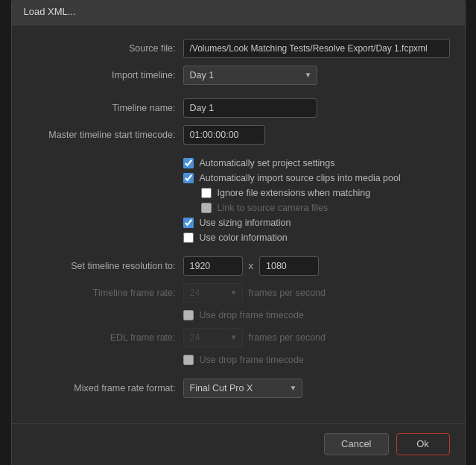 This screenshot has height=465, width=476. I want to click on auto-import-clips-label: Automatically import source clips into m…, so click(300, 178).